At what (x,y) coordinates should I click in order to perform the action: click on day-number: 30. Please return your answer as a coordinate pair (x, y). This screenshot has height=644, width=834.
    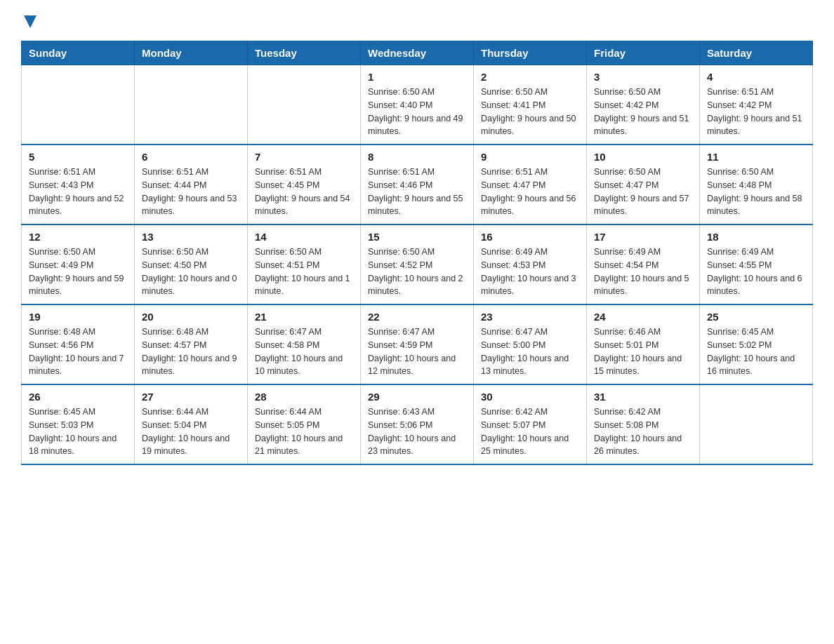
    Looking at the image, I should click on (530, 397).